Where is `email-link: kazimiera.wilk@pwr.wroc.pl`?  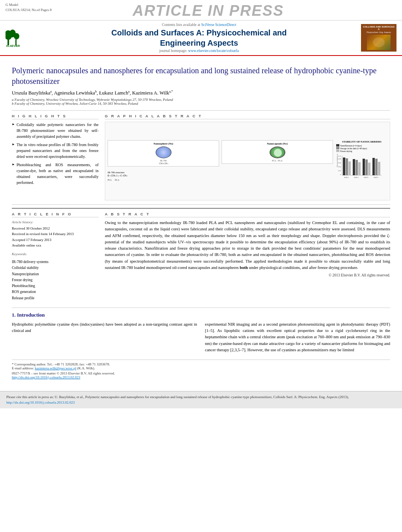
email-link: kazimiera.wilk@pwr.wroc.pl is located at coordinates (55, 368).